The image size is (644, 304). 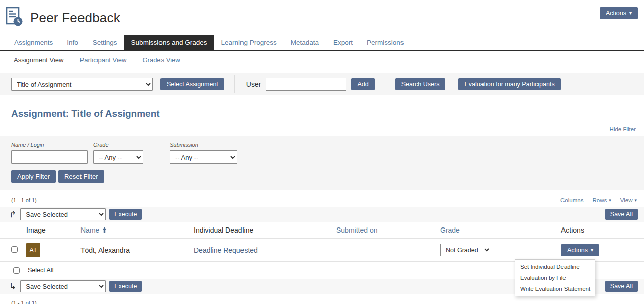 What do you see at coordinates (24, 200) in the screenshot?
I see `result-range-top: (1 - 1 of 1)` at bounding box center [24, 200].